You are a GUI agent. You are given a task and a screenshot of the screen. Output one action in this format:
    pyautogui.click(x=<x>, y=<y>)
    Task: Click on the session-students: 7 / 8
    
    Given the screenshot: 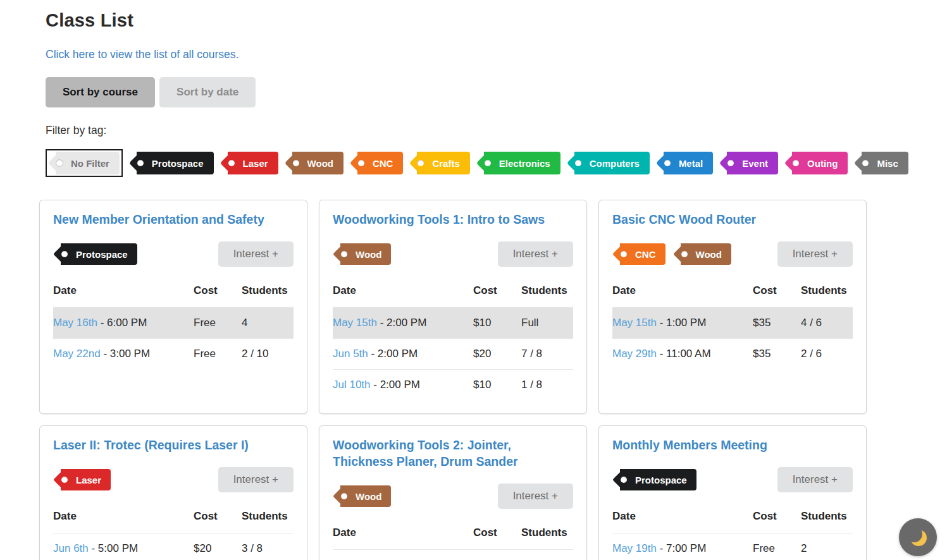 What is the action you would take?
    pyautogui.click(x=547, y=354)
    